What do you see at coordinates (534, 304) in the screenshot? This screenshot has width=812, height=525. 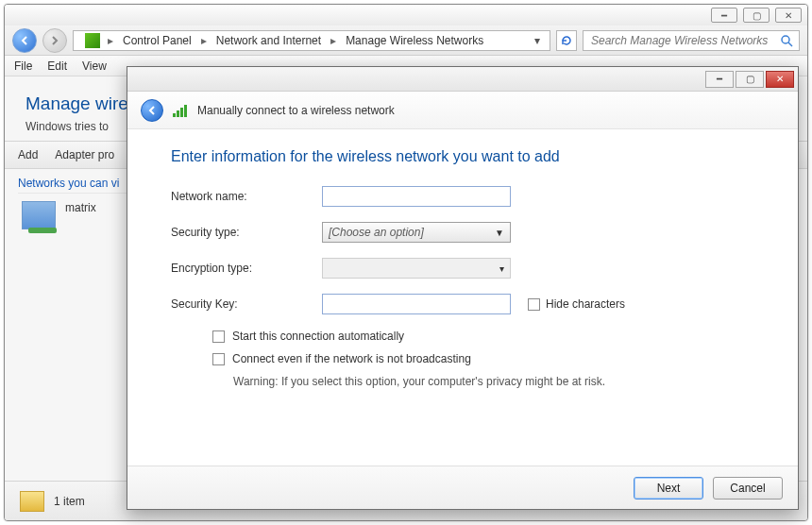 I see `checkbox-hide-characters` at bounding box center [534, 304].